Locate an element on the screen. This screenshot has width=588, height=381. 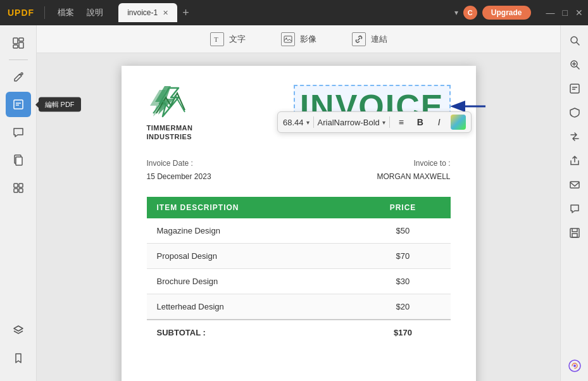
table-row: Letterhead Design$20 is located at coordinates (299, 306).